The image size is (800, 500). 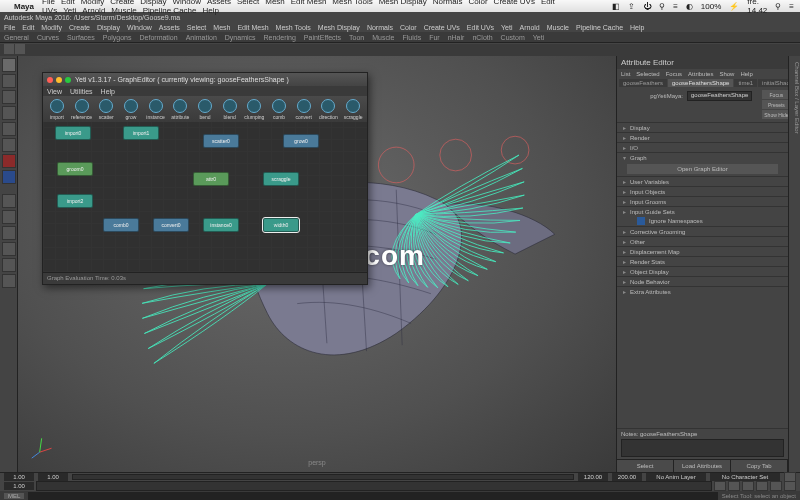 What do you see at coordinates (159, 38) in the screenshot?
I see `shelf-tab: Deformation` at bounding box center [159, 38].